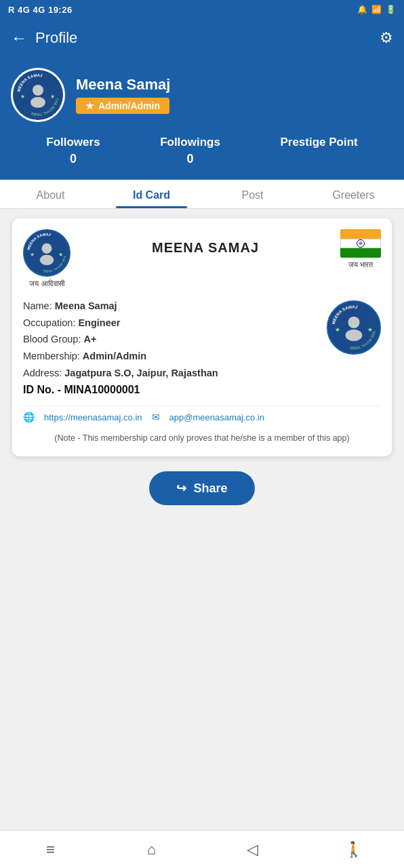  What do you see at coordinates (44, 38) in the screenshot?
I see `header-left: ← Profile` at bounding box center [44, 38].